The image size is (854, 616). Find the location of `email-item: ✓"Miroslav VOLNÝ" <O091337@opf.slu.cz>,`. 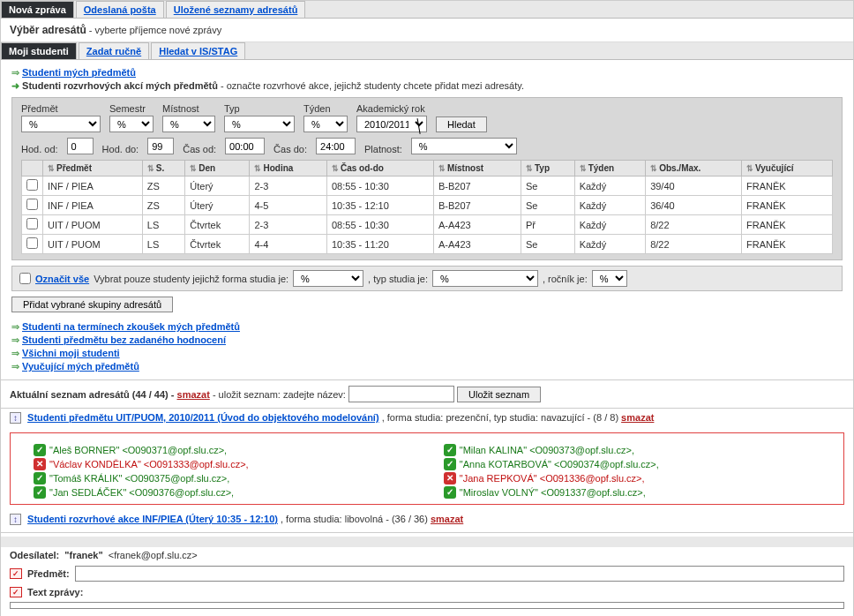

email-item: ✓"Miroslav VOLNÝ" <O091337@opf.slu.cz>, is located at coordinates (640, 492).